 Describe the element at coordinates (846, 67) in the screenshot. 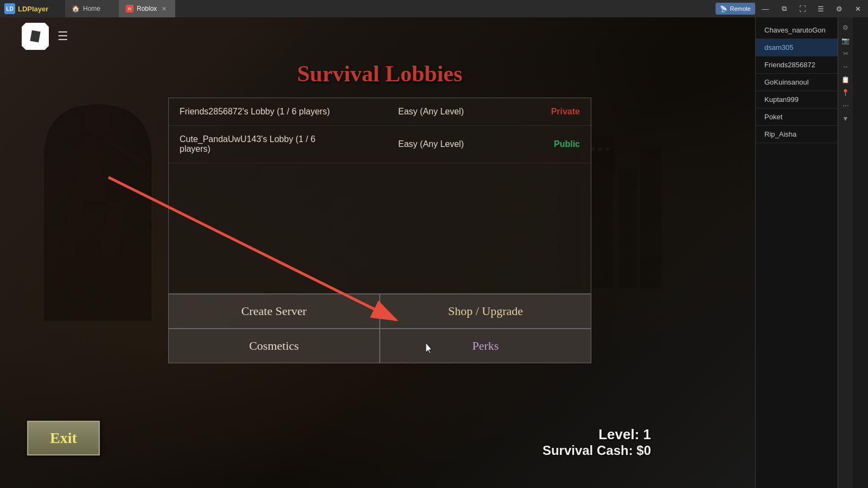

I see `sidebar-tool-3: ↔` at that location.